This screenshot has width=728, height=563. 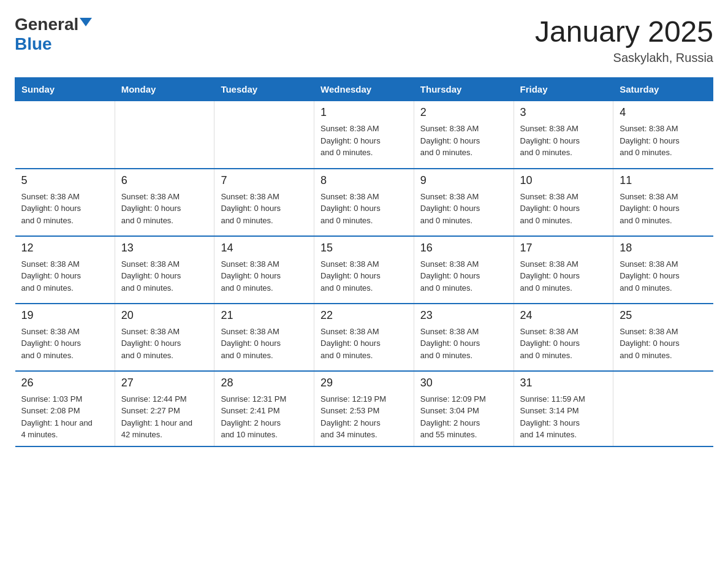 I want to click on calendar-cell: 4Sunset: 8:38 AM Daylight: 0 hours and 0…, so click(x=663, y=135).